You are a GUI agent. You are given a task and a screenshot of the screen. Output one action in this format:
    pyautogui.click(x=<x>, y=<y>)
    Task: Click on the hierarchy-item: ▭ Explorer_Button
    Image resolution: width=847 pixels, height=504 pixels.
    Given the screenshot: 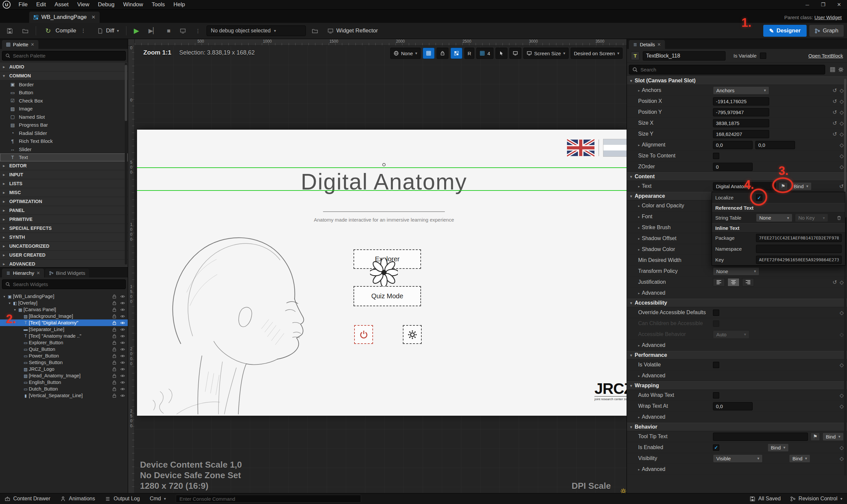 What is the action you would take?
    pyautogui.click(x=64, y=343)
    